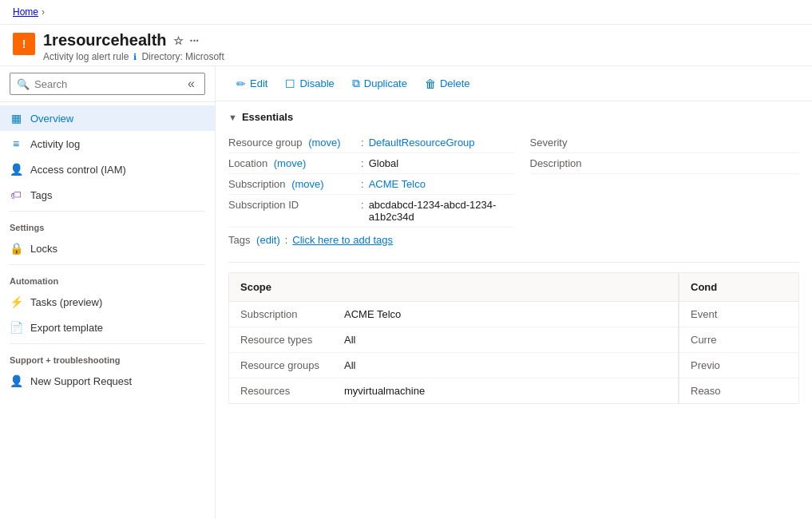 This screenshot has height=519, width=812. What do you see at coordinates (241, 84) in the screenshot?
I see `edit-icon: ✏` at bounding box center [241, 84].